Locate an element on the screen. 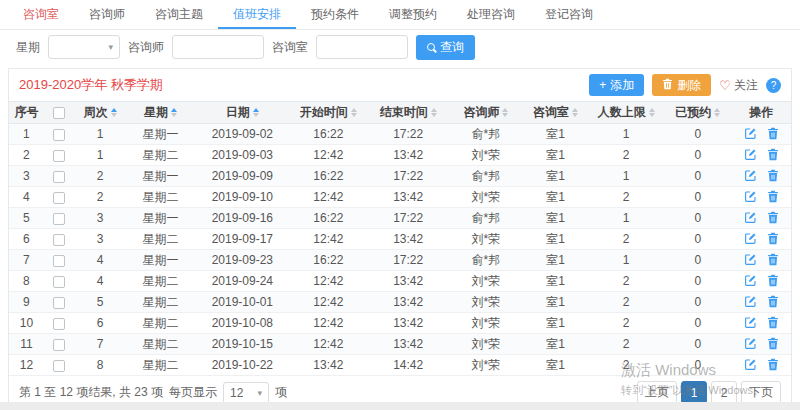  cell-no: 7 is located at coordinates (26, 260).